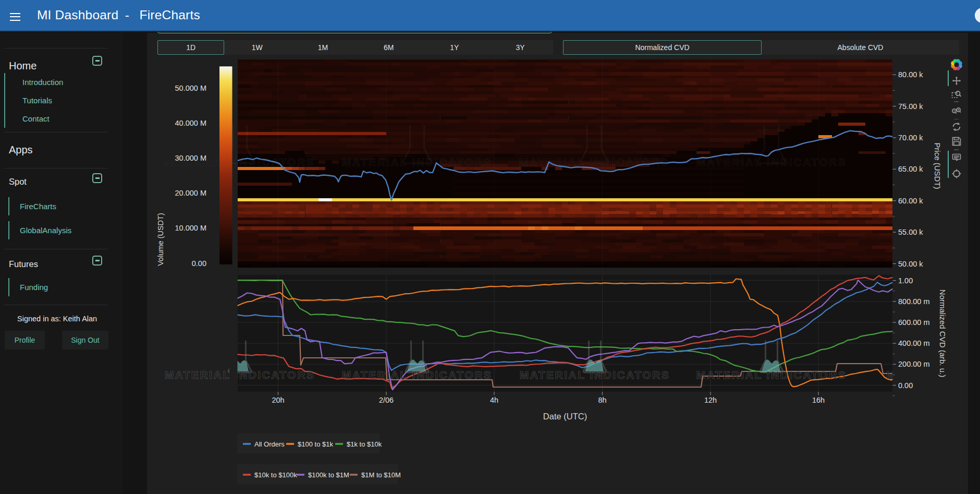 This screenshot has width=980, height=494. I want to click on svg-text: 80.00 k, so click(911, 75).